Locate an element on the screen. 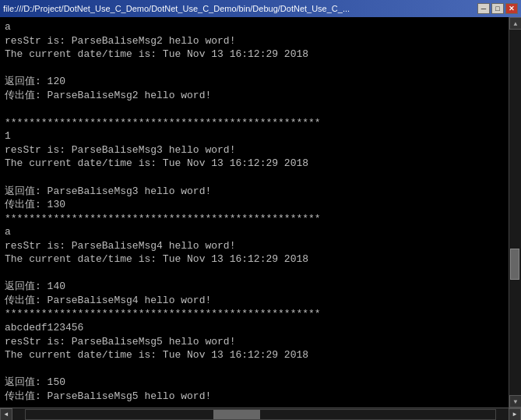  bottom-bar: ◄ ► is located at coordinates (260, 414).